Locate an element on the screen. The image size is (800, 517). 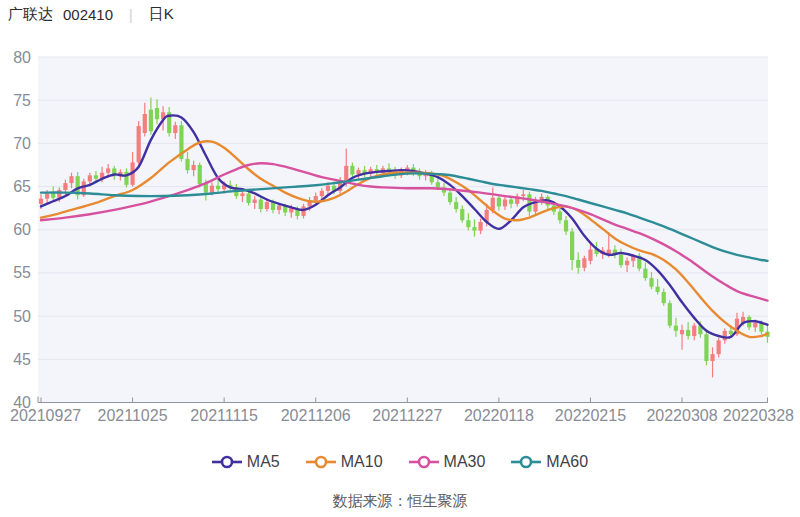
legend-label: MA30 is located at coordinates (465, 462).